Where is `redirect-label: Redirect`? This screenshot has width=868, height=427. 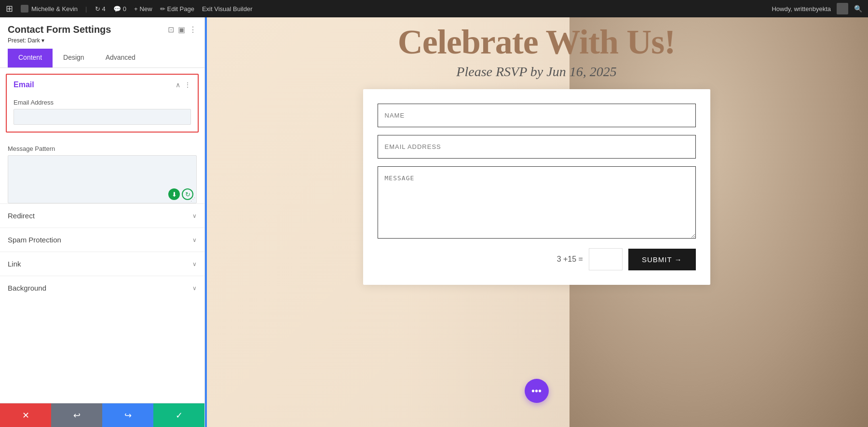
redirect-label: Redirect is located at coordinates (21, 216).